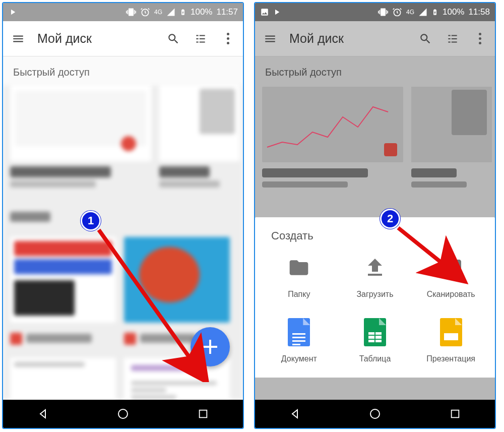 The width and height of the screenshot is (504, 432). I want to click on sheet-item-label: Сканировать, so click(451, 294).